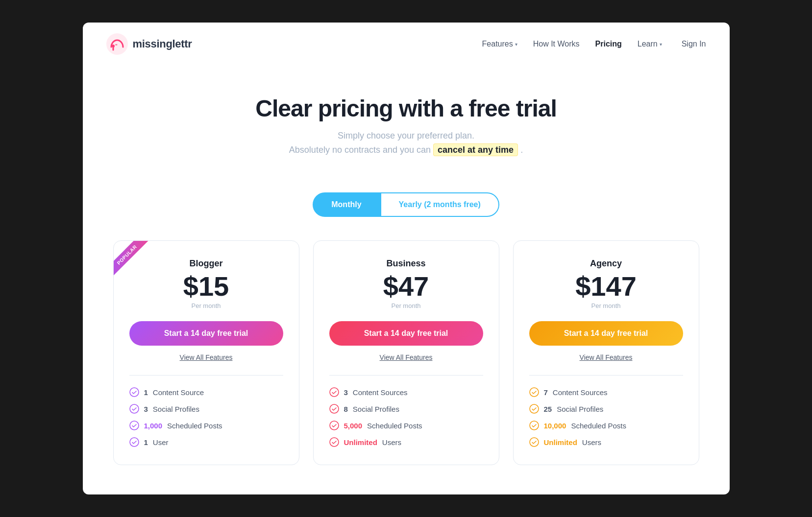 This screenshot has width=812, height=517. I want to click on yearly-toggle-btn: Yearly (2 months free), so click(440, 205).